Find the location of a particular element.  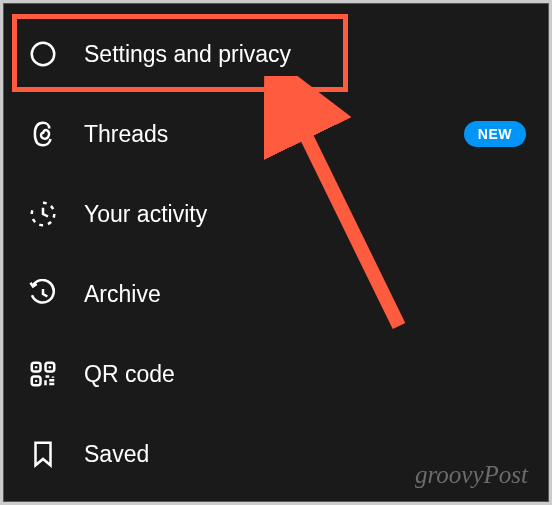

archive-icon is located at coordinates (43, 294).